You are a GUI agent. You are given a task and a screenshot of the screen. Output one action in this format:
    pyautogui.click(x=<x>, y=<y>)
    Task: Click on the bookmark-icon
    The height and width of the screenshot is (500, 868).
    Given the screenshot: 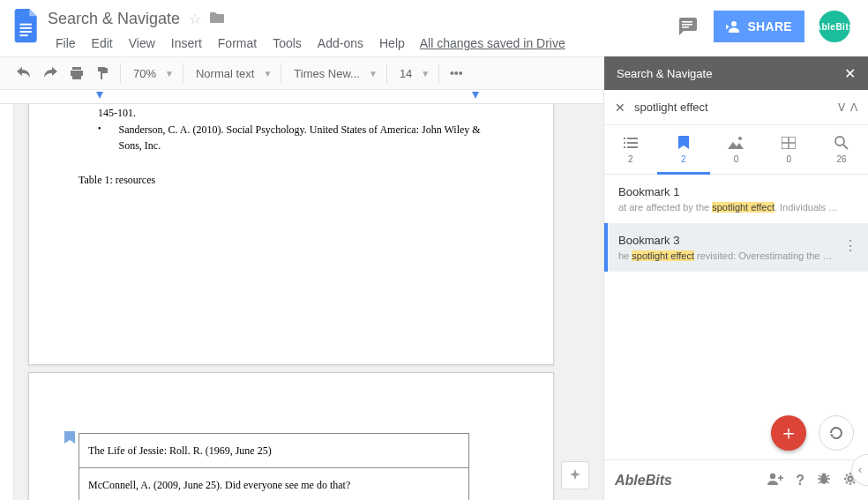 What is the action you would take?
    pyautogui.click(x=684, y=143)
    